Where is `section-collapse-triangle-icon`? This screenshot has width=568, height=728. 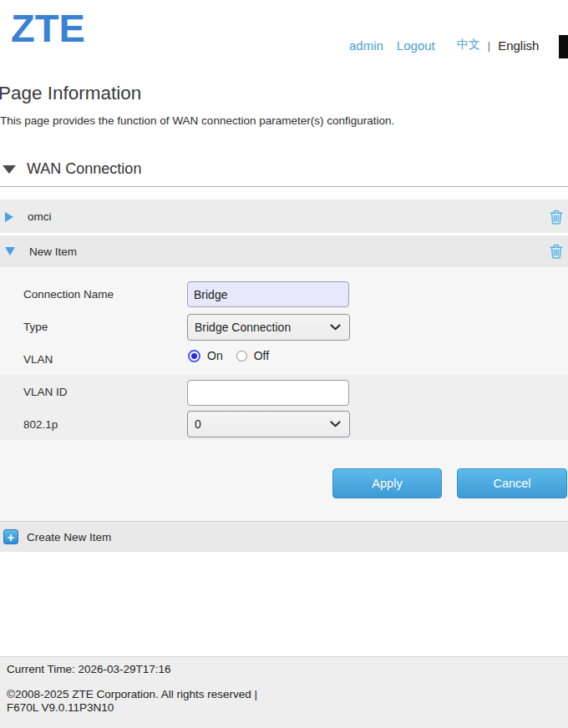
section-collapse-triangle-icon is located at coordinates (9, 169).